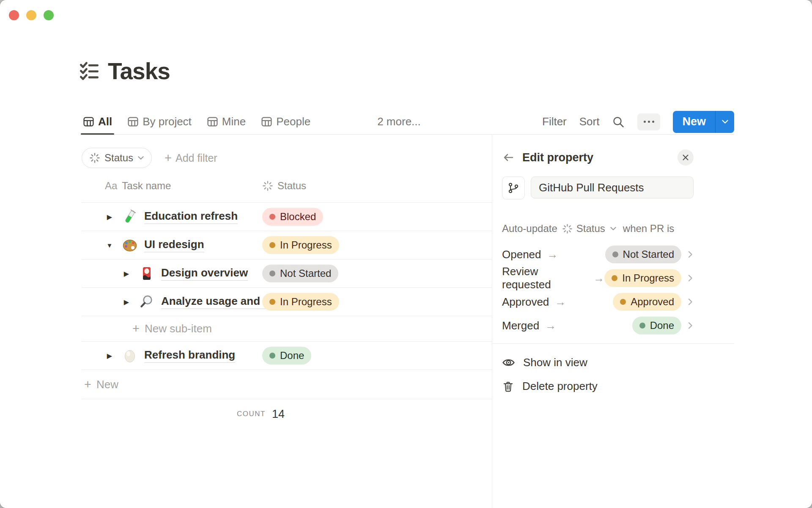 This screenshot has width=812, height=508. I want to click on delete-property-button: Delete property, so click(598, 386).